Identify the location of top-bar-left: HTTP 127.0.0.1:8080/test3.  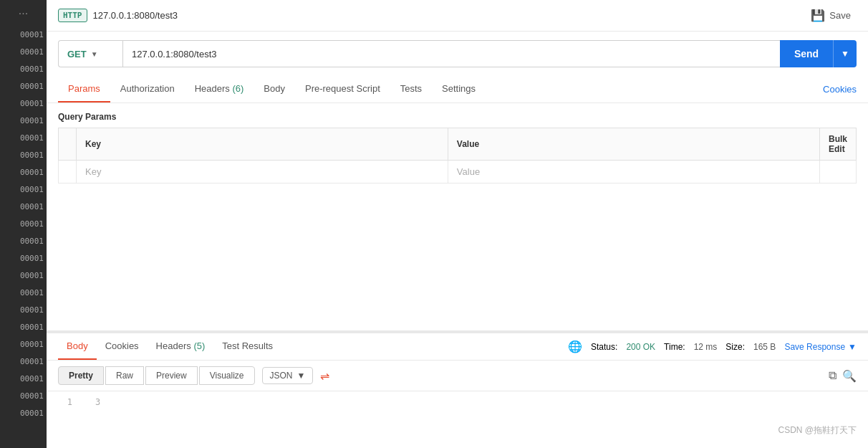
(117, 16).